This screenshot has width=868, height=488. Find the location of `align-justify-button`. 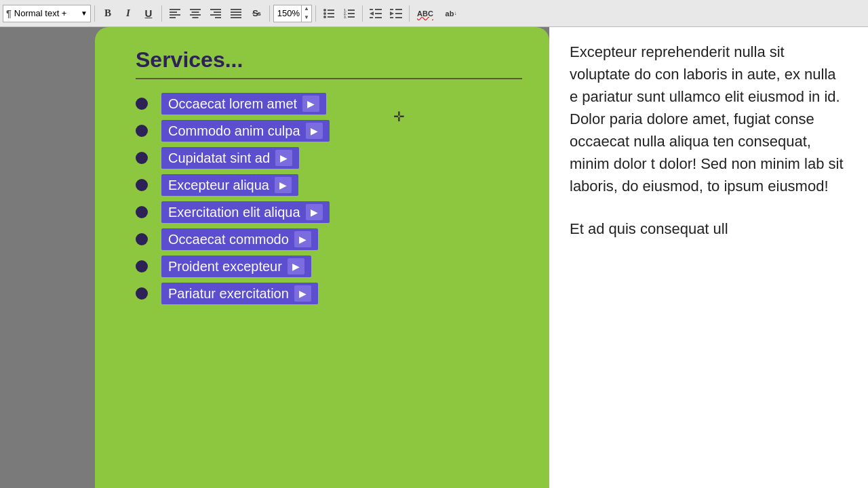

align-justify-button is located at coordinates (236, 14).